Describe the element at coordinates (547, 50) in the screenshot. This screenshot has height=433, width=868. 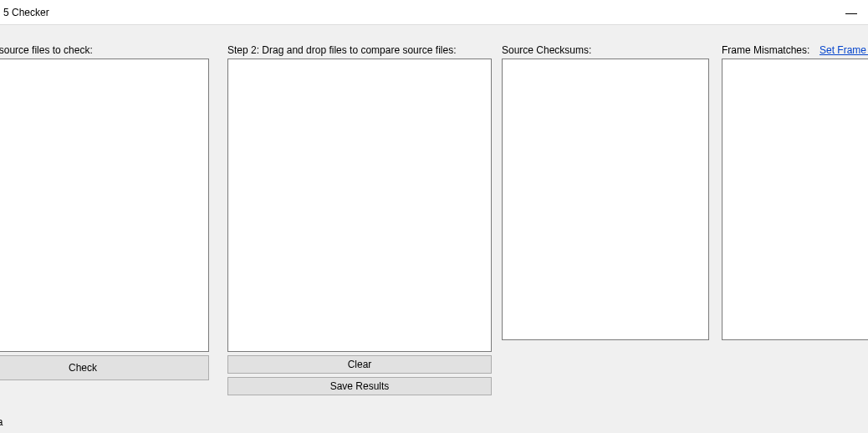
I see `source-checksums-label: Source Checksums:` at that location.